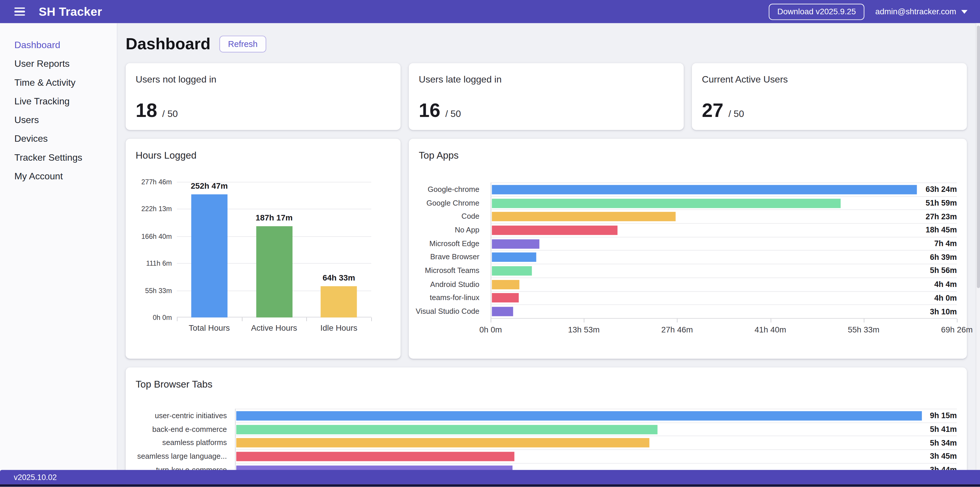 The image size is (980, 487). I want to click on y-tick-label: 166h 40m, so click(157, 236).